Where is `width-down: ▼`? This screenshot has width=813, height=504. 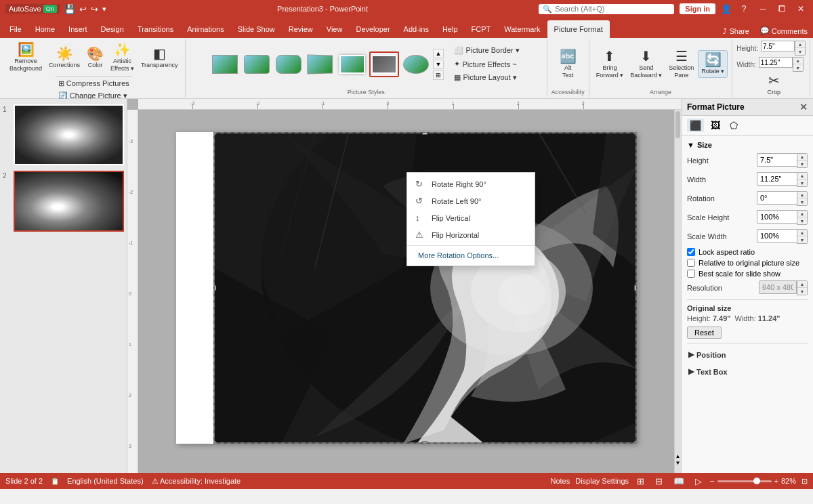
width-down: ▼ is located at coordinates (798, 68).